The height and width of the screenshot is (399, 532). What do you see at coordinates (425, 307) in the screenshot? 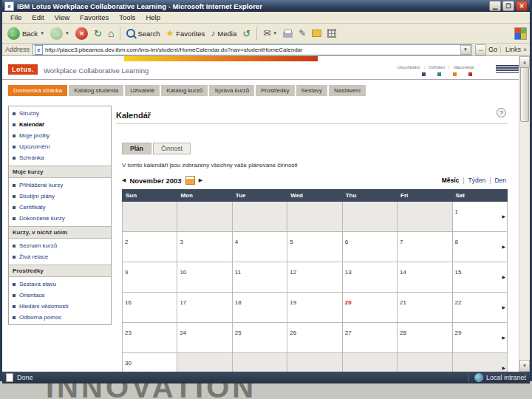
I see `day-cell-21: 21` at bounding box center [425, 307].